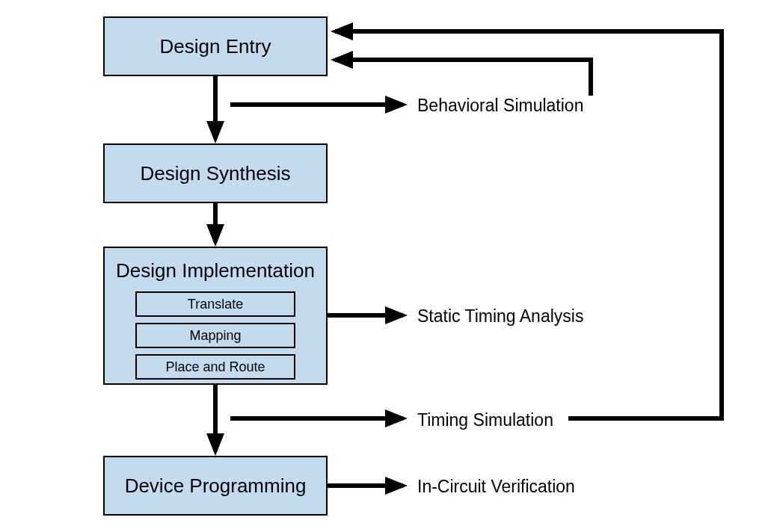 The width and height of the screenshot is (768, 532). I want to click on subbox-translate-label: Translate, so click(215, 305).